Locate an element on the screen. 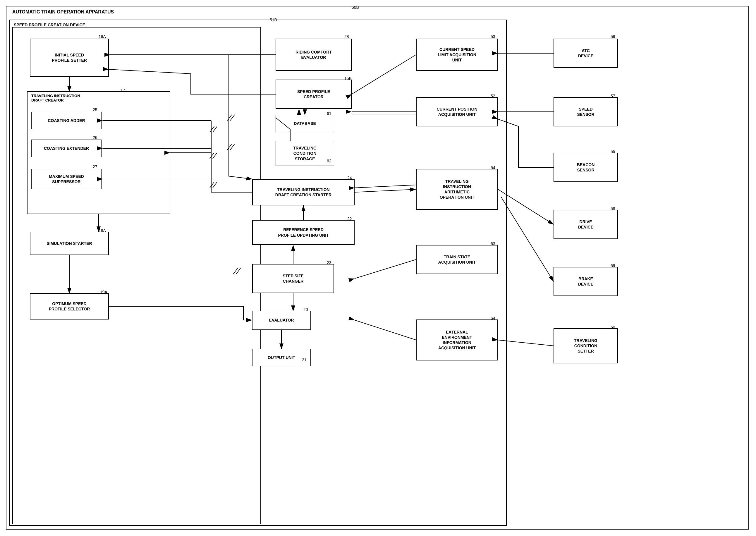 This screenshot has height=536, width=756. brake-device: BRAKEDEVICE is located at coordinates (586, 281).